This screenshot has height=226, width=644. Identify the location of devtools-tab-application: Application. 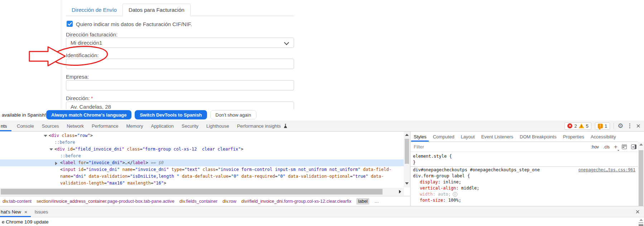
(162, 126).